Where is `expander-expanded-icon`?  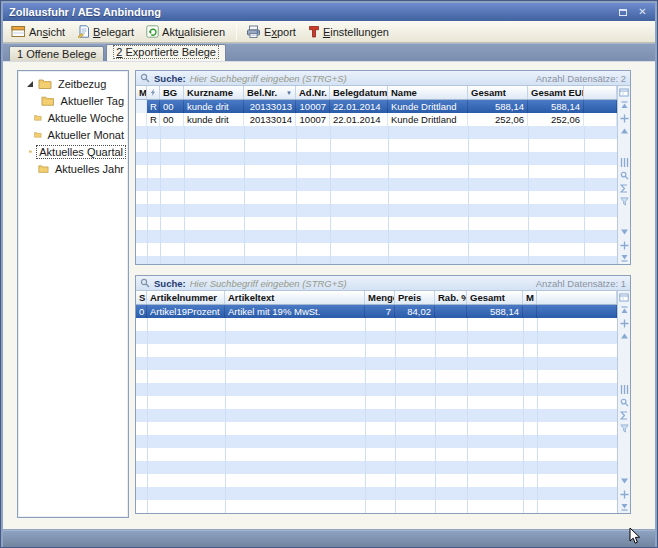 expander-expanded-icon is located at coordinates (30, 84).